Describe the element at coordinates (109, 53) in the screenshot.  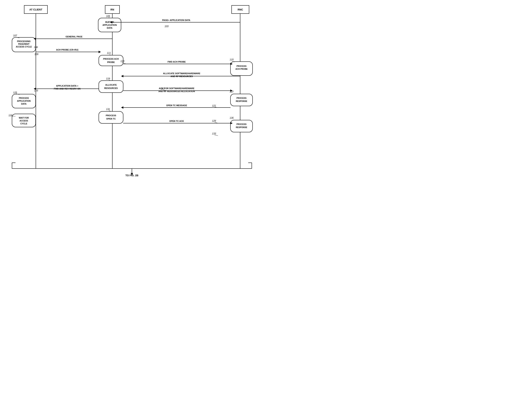
I see `svg-text: 111` at that location.